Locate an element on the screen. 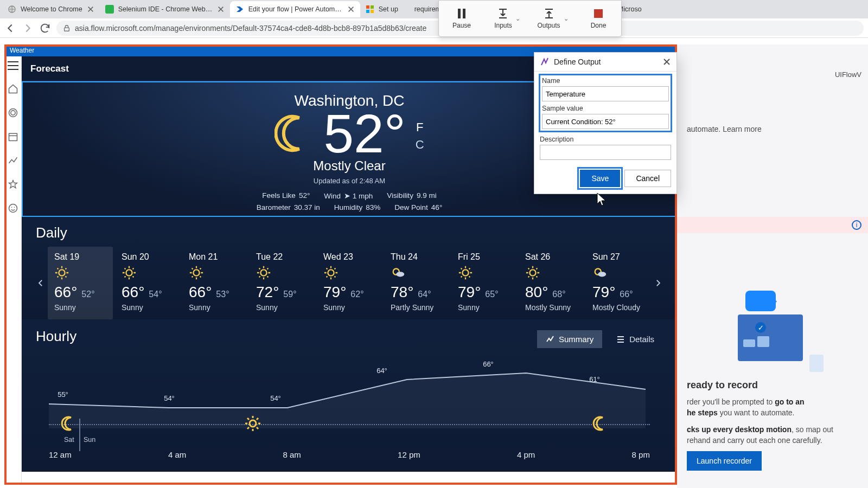 The height and width of the screenshot is (488, 868). day-card: Fri 2579°65°Sunny is located at coordinates (484, 283).